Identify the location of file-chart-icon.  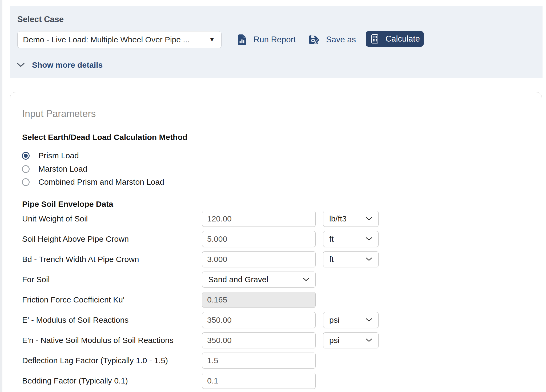
(242, 40).